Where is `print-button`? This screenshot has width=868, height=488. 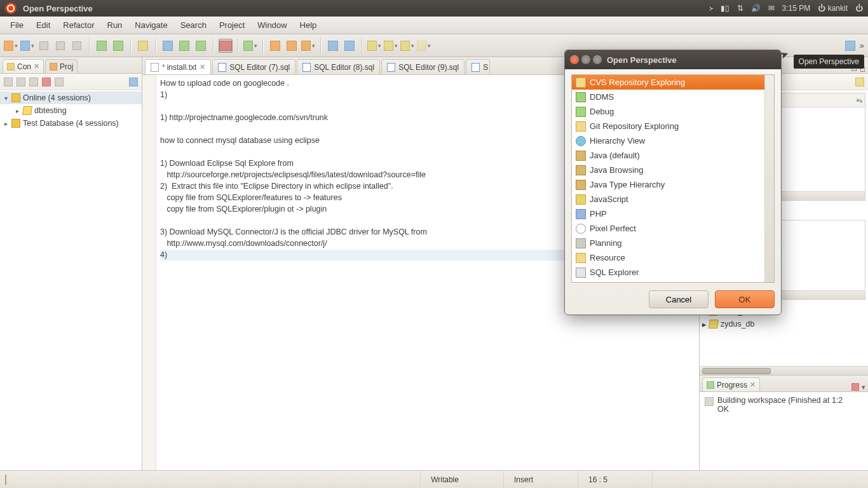 print-button is located at coordinates (77, 46).